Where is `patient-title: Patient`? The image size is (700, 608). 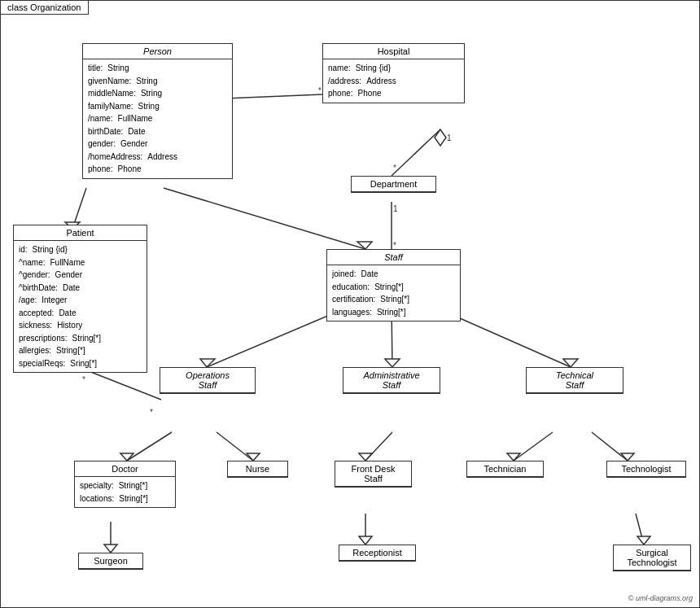 patient-title: Patient is located at coordinates (80, 233).